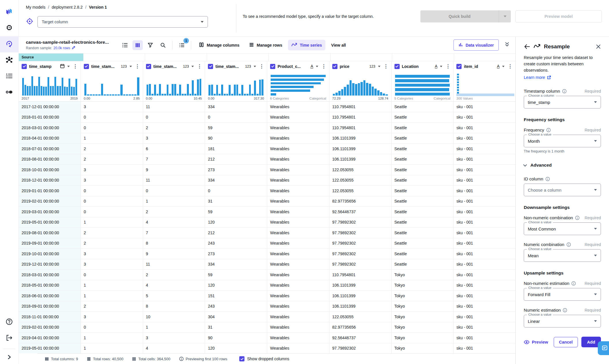  What do you see at coordinates (562, 229) in the screenshot?
I see `dropdown-non-numeric-combination: Choose a valueMost Common` at bounding box center [562, 229].